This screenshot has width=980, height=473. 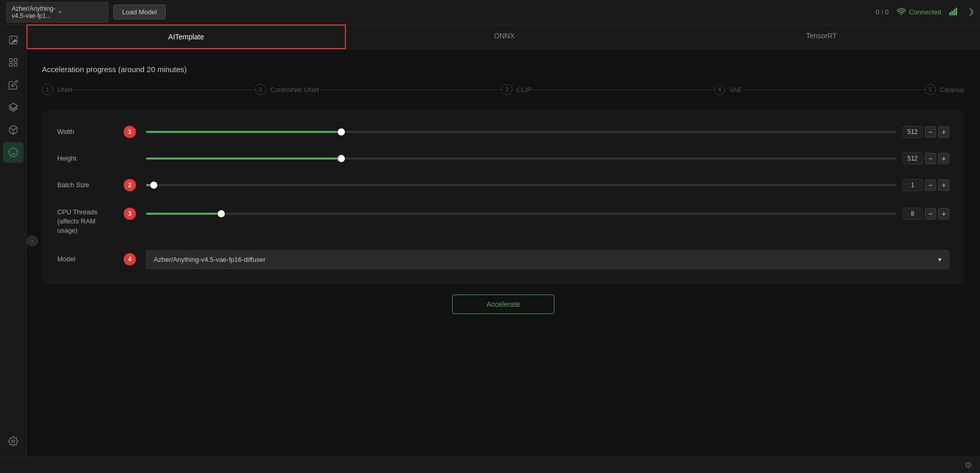 What do you see at coordinates (503, 80) in the screenshot?
I see `progress-section: Acceleration progress (around 20 minutes…` at bounding box center [503, 80].